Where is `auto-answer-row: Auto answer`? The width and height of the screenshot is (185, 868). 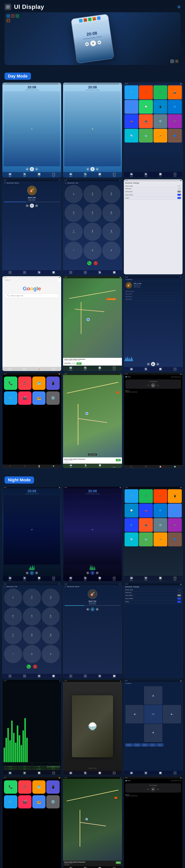
auto-answer-row: Auto answer is located at coordinates (153, 192).